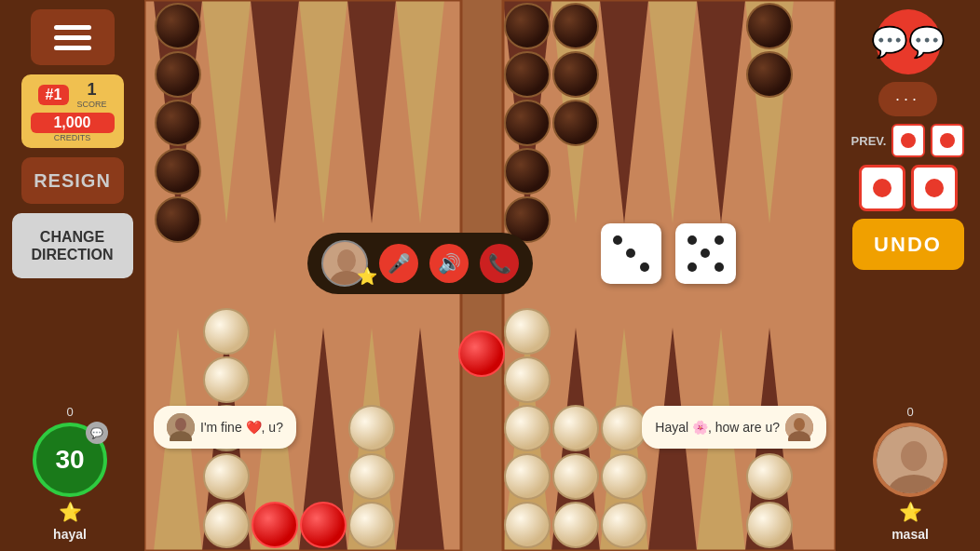 This screenshot has width=980, height=551. What do you see at coordinates (908, 141) in the screenshot?
I see `prev-dice-row: PREV.` at bounding box center [908, 141].